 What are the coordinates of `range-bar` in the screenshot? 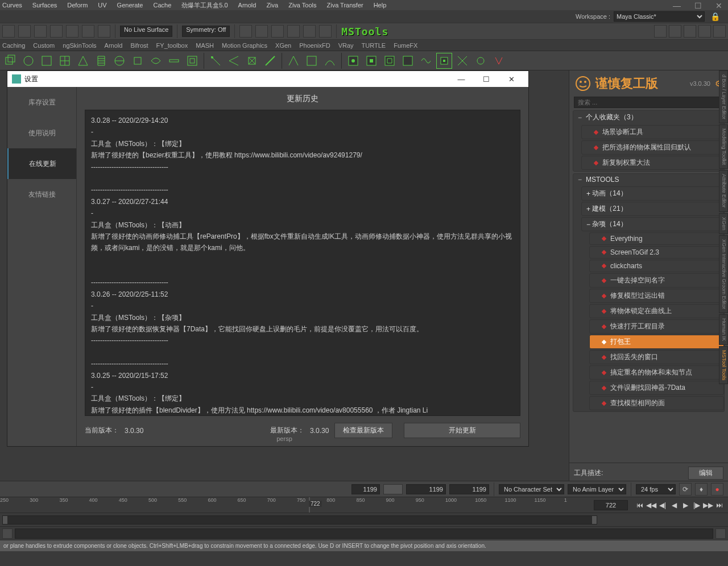 It's located at (300, 520).